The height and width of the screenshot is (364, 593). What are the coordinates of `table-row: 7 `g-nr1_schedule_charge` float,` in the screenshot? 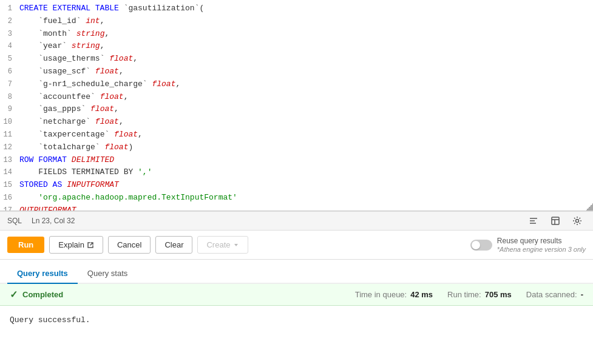 It's located at (296, 85).